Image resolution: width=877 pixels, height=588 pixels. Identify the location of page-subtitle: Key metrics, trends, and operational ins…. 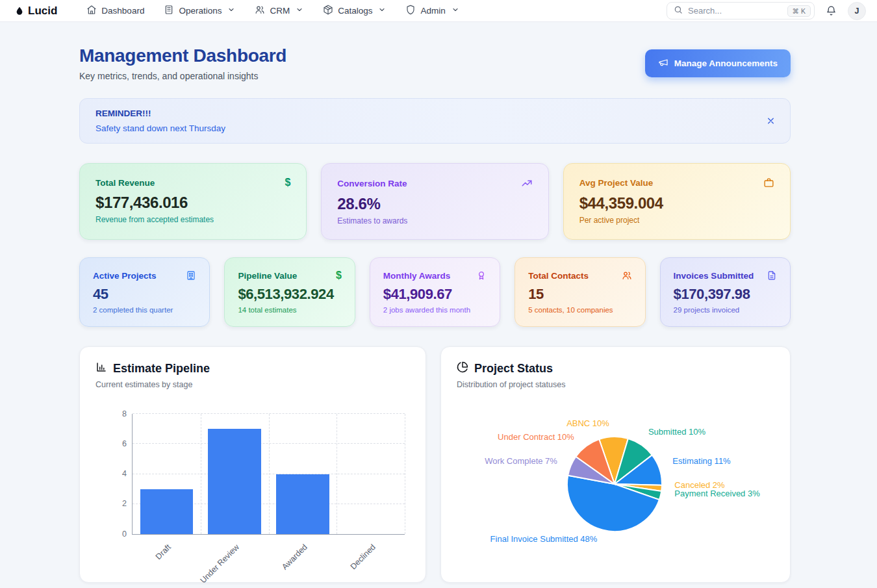
(183, 76).